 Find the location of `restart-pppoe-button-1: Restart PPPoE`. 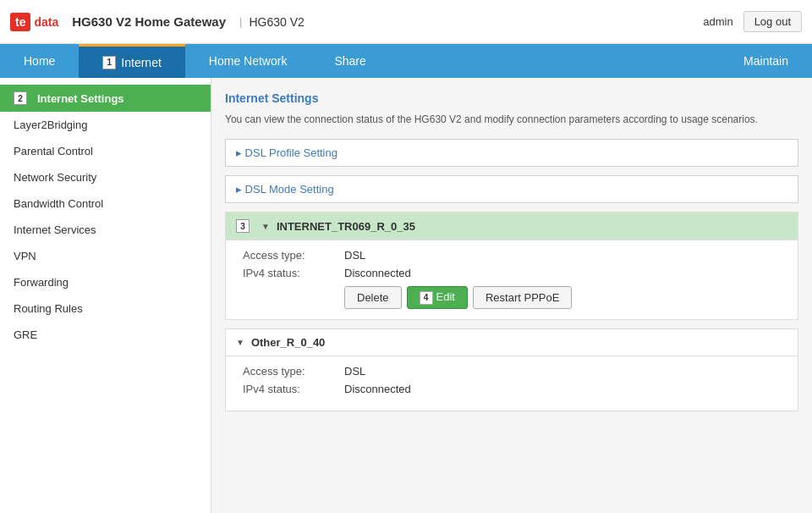

restart-pppoe-button-1: Restart PPPoE is located at coordinates (523, 298).